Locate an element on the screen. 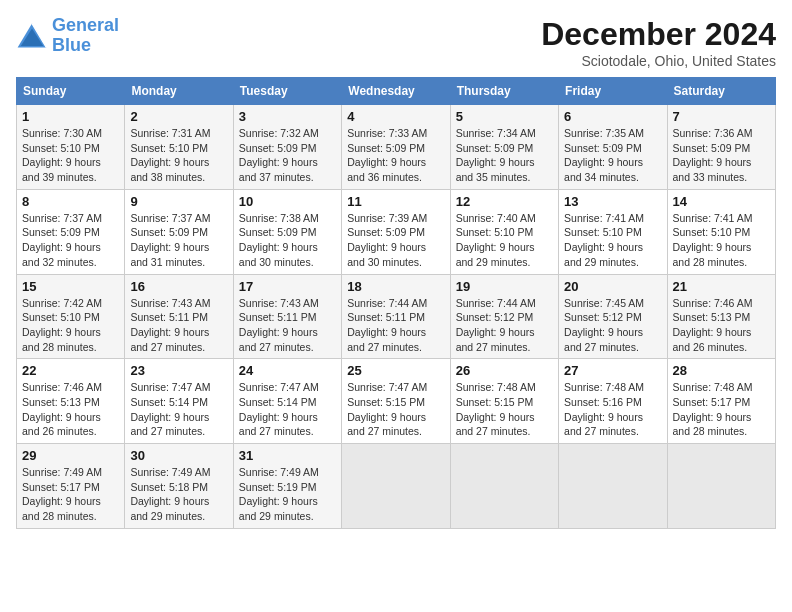 The height and width of the screenshot is (612, 792). logo-text: General Blue is located at coordinates (86, 36).